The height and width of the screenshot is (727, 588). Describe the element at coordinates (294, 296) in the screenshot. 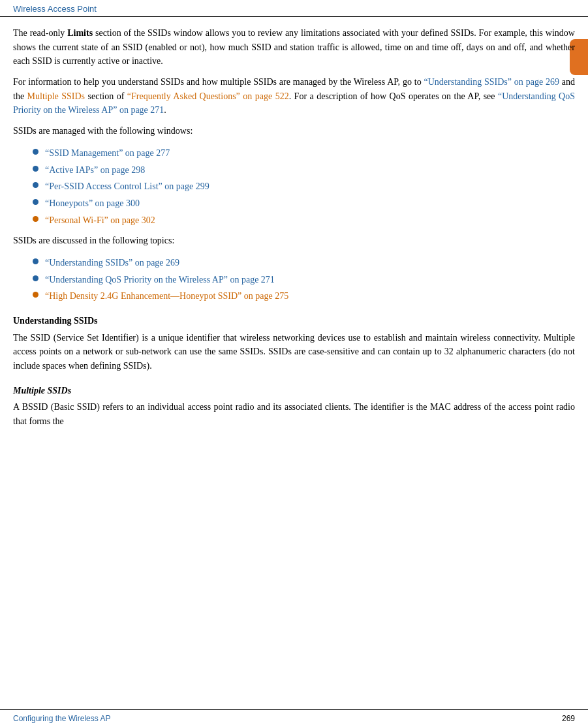

I see `list-topic-3: “High Density 2.4G Enhancement—Honeypot …` at that location.